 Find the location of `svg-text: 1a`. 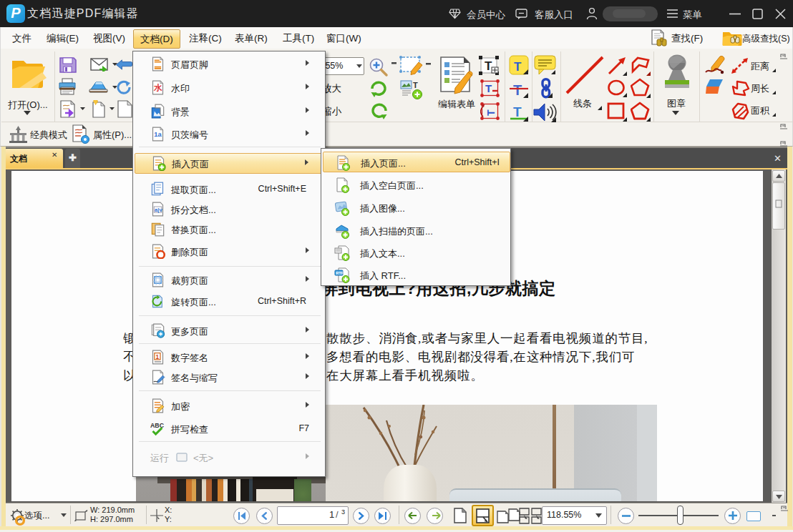

svg-text: 1a is located at coordinates (157, 134).